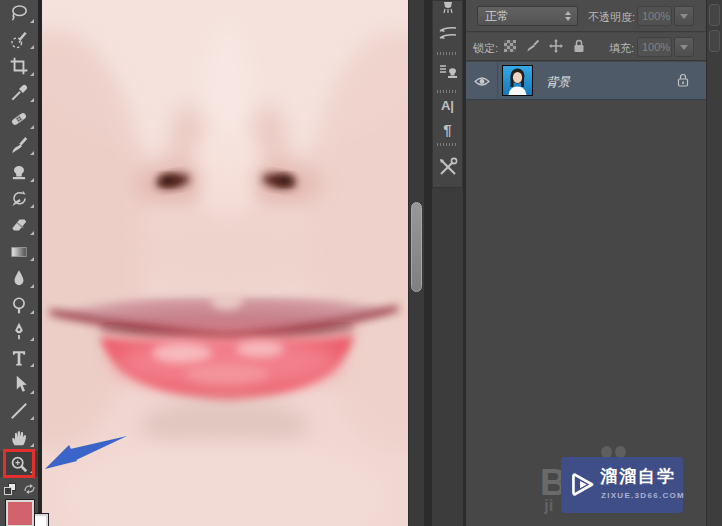 The image size is (722, 526). What do you see at coordinates (448, 72) in the screenshot?
I see `clone-source-icon` at bounding box center [448, 72].